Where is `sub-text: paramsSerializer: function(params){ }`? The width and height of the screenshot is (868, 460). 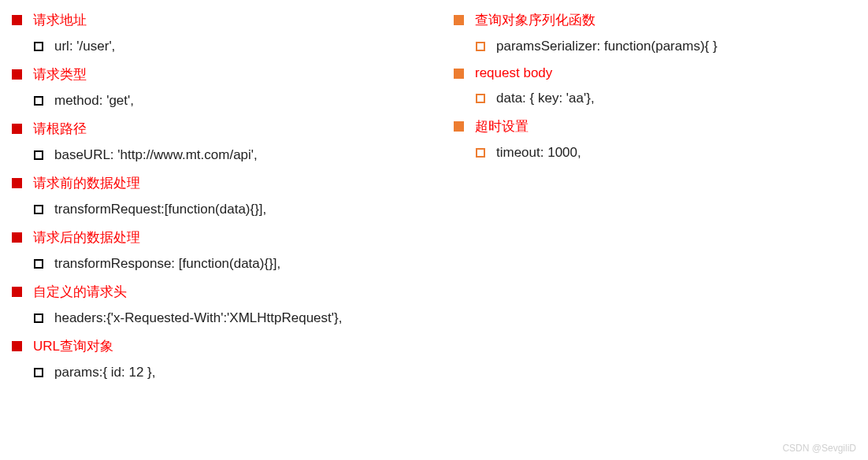 sub-text: paramsSerializer: function(params){ } is located at coordinates (606, 46).